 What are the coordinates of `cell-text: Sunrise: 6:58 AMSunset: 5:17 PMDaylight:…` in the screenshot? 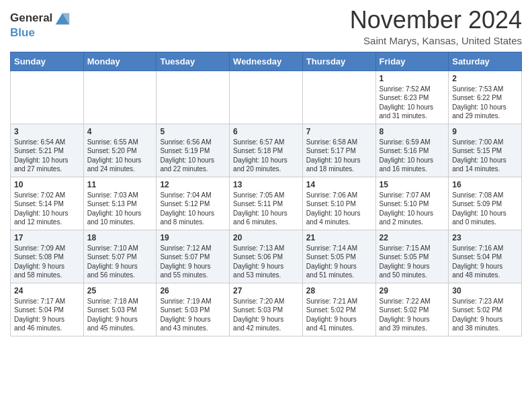 It's located at (339, 156).